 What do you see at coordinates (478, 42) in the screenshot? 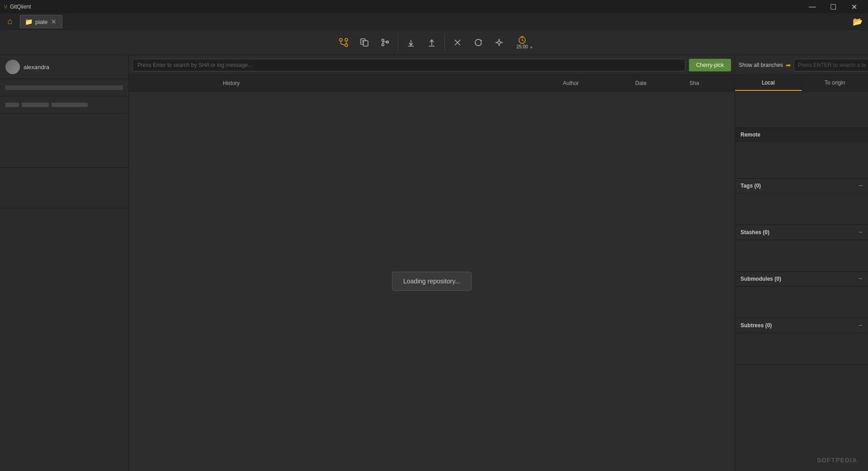
I see `refresh-button` at bounding box center [478, 42].